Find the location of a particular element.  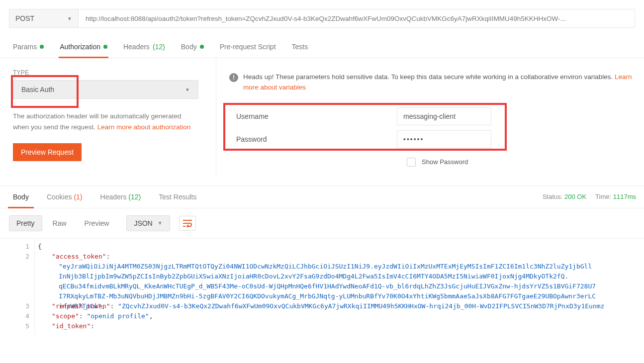

resp-tab-cookies: Cookies (1) is located at coordinates (65, 197).